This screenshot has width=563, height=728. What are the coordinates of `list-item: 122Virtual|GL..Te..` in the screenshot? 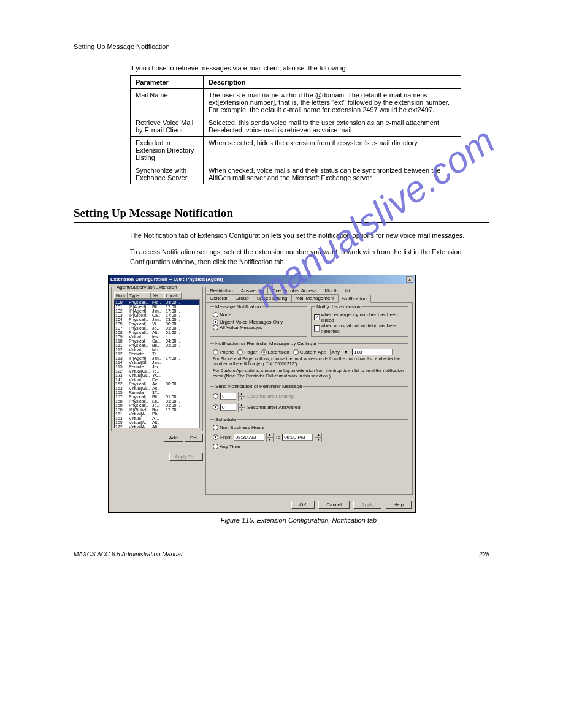 It's located at (157, 371).